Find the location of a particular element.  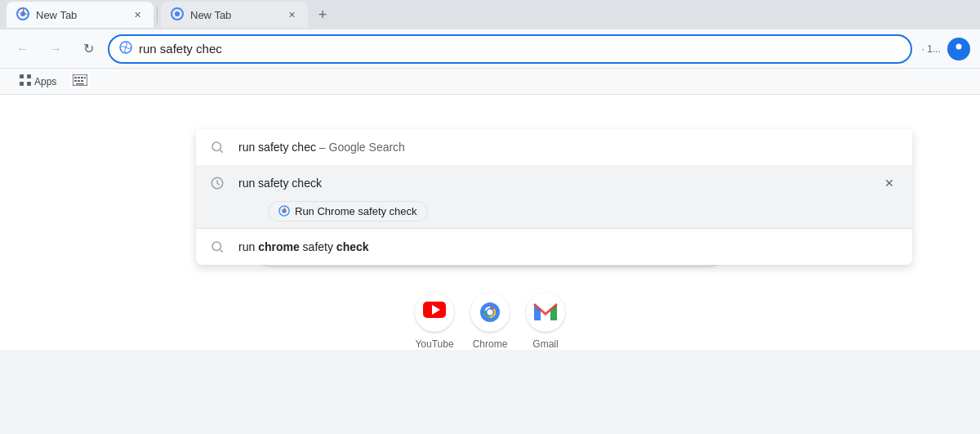

youtube-icon is located at coordinates (434, 312).